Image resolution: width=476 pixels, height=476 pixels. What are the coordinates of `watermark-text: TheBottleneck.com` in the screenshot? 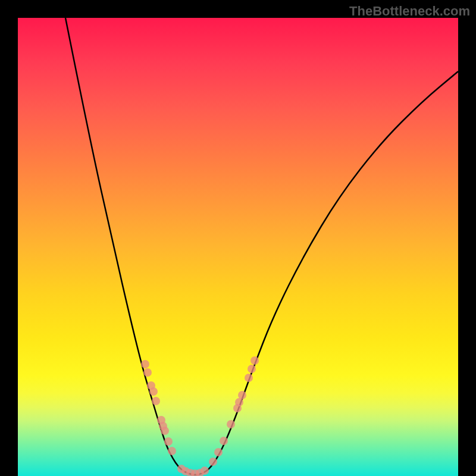 It's located at (409, 11).